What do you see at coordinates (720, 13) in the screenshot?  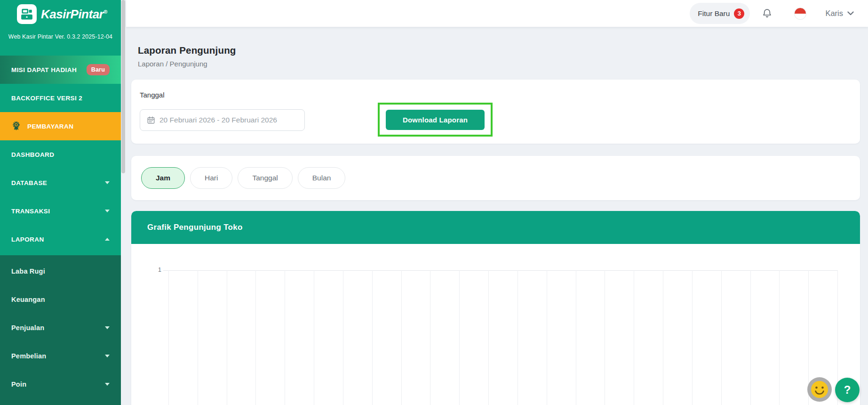 I see `fitur-baru-button: Fitur Baru 3` at bounding box center [720, 13].